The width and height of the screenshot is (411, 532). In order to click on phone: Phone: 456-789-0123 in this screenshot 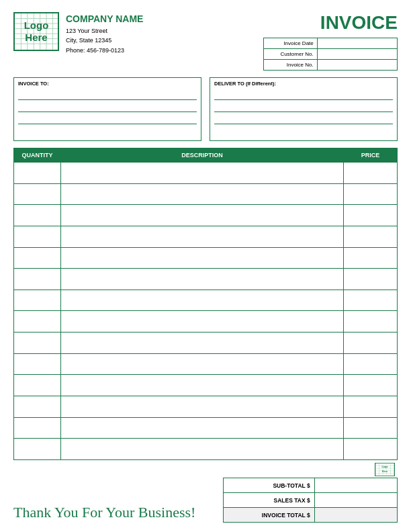, I will do `click(105, 50)`.